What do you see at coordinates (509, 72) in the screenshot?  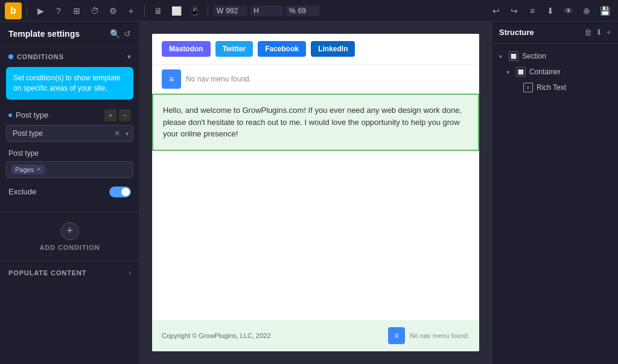 I see `container-chevron-icon: ▾` at bounding box center [509, 72].